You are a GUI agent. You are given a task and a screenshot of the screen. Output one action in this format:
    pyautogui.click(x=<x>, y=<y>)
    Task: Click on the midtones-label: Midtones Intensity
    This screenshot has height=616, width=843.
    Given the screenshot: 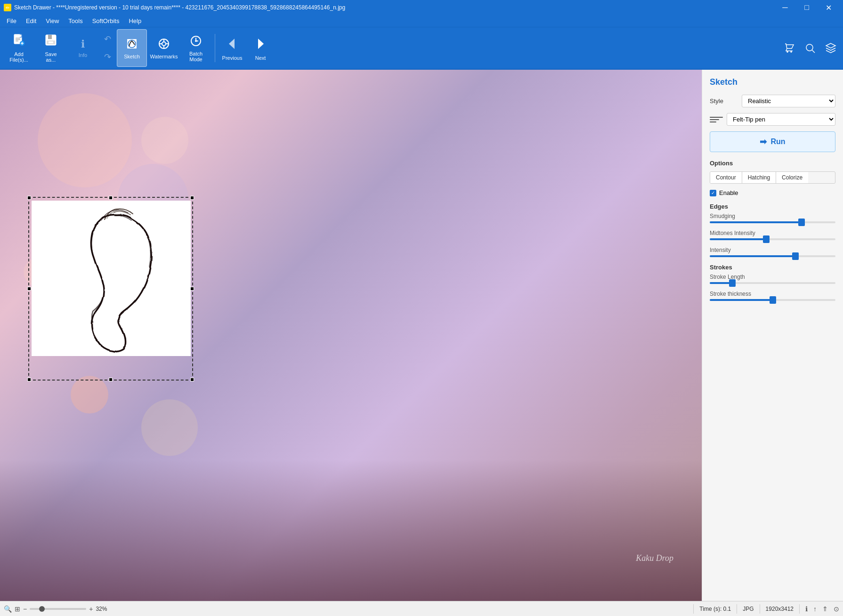 What is the action you would take?
    pyautogui.click(x=772, y=233)
    